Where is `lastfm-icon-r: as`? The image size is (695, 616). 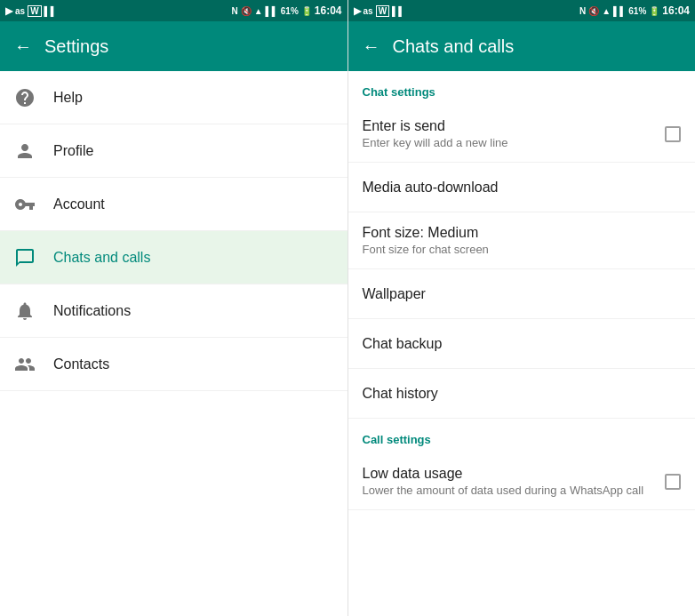
lastfm-icon-r: as is located at coordinates (368, 11).